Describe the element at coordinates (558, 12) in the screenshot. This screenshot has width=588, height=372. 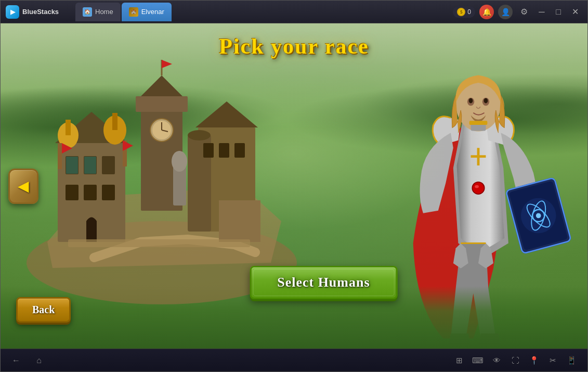
I see `maximize-button: □` at that location.